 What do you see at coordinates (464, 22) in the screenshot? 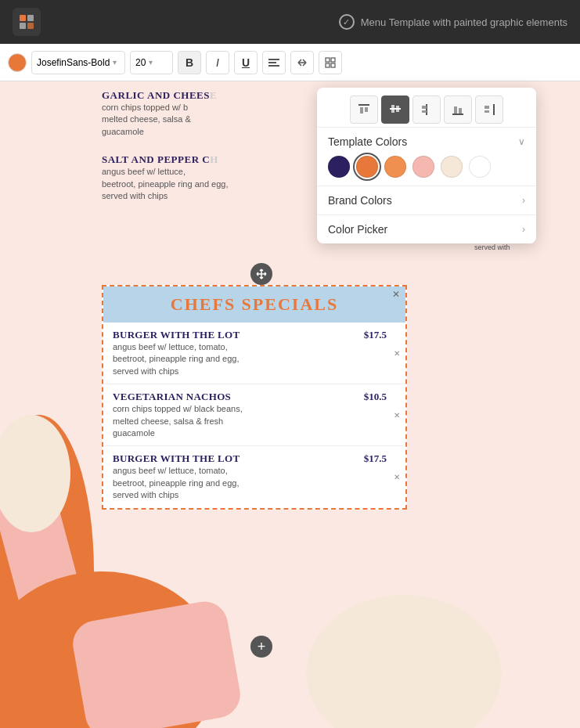
I see `status-text: Menu Template with painted graphic eleme…` at bounding box center [464, 22].